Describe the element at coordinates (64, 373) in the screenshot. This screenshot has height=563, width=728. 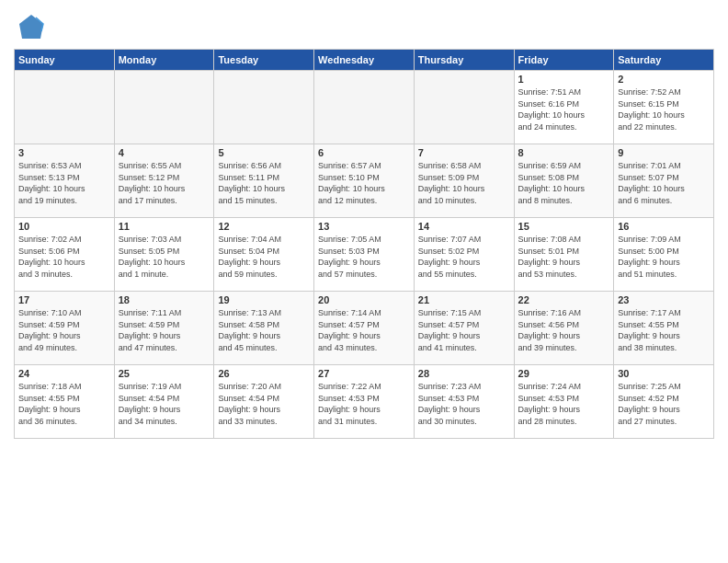
I see `day-number: 24` at that location.